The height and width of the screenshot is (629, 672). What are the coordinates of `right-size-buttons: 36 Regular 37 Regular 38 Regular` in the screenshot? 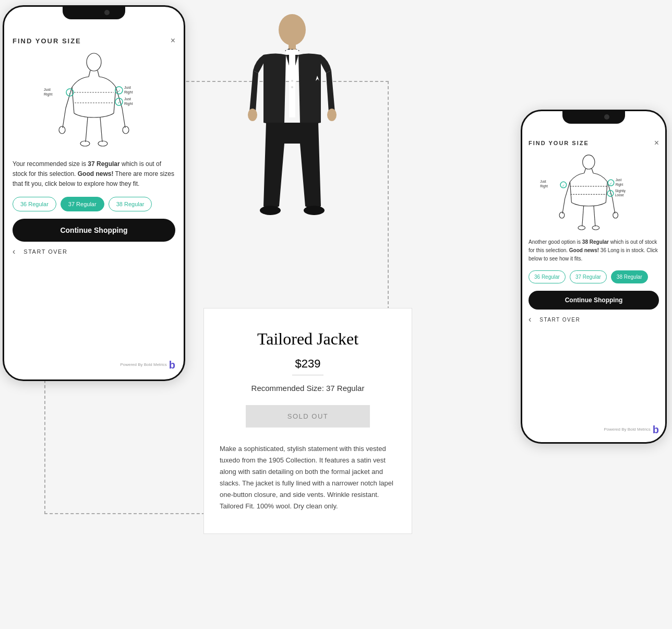 It's located at (594, 277).